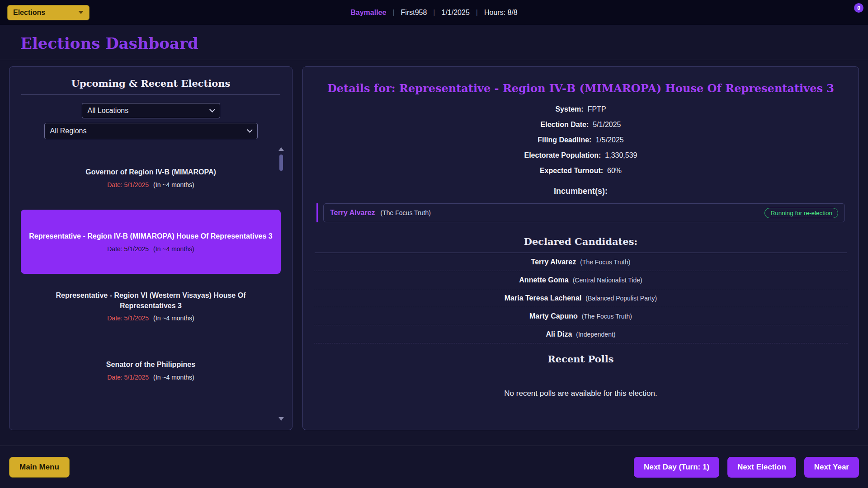 The image size is (868, 488). Describe the element at coordinates (151, 300) in the screenshot. I see `election-title: Representative - Region VI (Western Visa…` at that location.